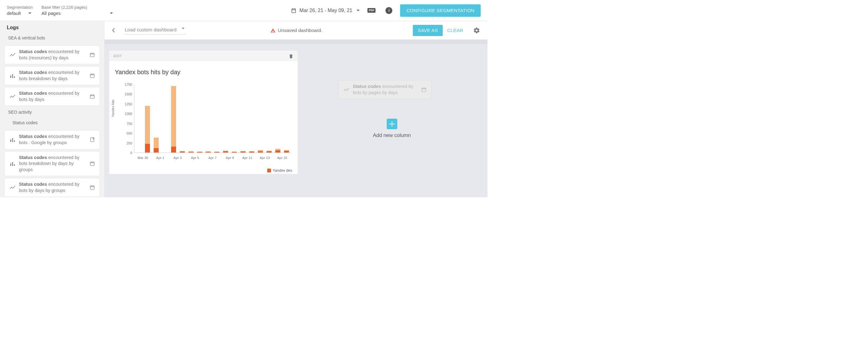 The image size is (868, 351). What do you see at coordinates (143, 157) in the screenshot?
I see `x-tick: Mar 30` at bounding box center [143, 157].